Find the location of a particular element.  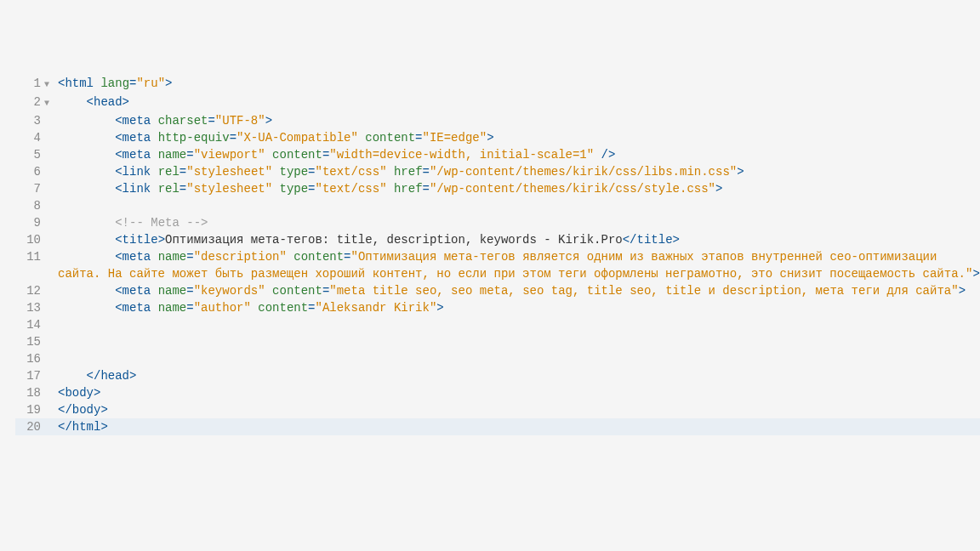

code-line: 10 <title>Оптимизация мета-тегов: title,… is located at coordinates (498, 240).